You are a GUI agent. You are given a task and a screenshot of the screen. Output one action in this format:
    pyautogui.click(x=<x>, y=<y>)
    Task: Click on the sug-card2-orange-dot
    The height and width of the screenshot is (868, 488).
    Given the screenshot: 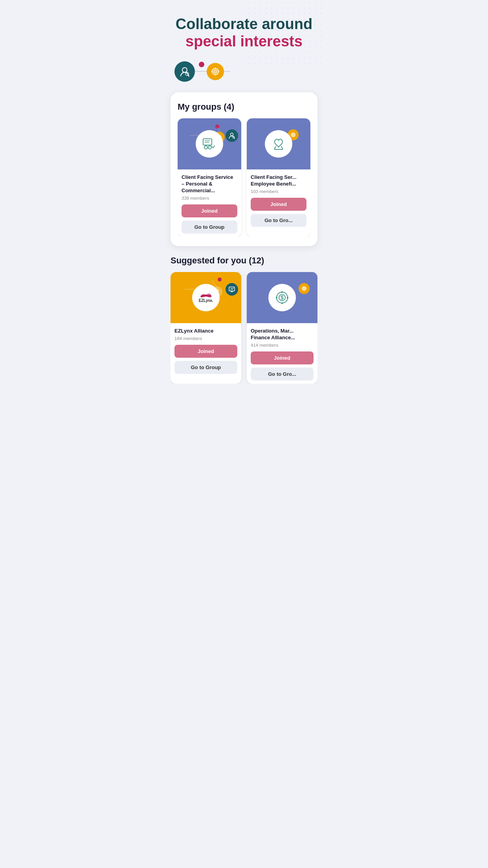 What is the action you would take?
    pyautogui.click(x=304, y=289)
    